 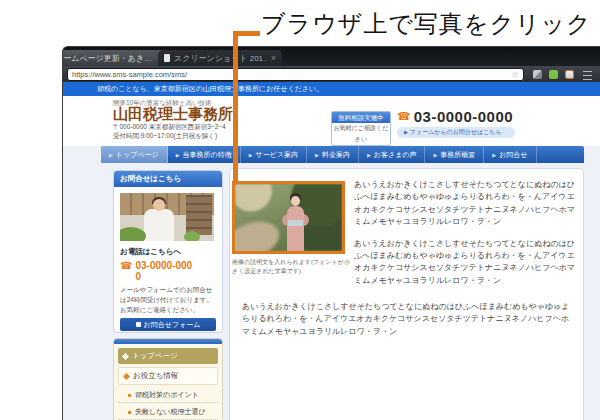 What do you see at coordinates (274, 154) in the screenshot?
I see `nav-item-services: ▶ サービス案内` at bounding box center [274, 154].